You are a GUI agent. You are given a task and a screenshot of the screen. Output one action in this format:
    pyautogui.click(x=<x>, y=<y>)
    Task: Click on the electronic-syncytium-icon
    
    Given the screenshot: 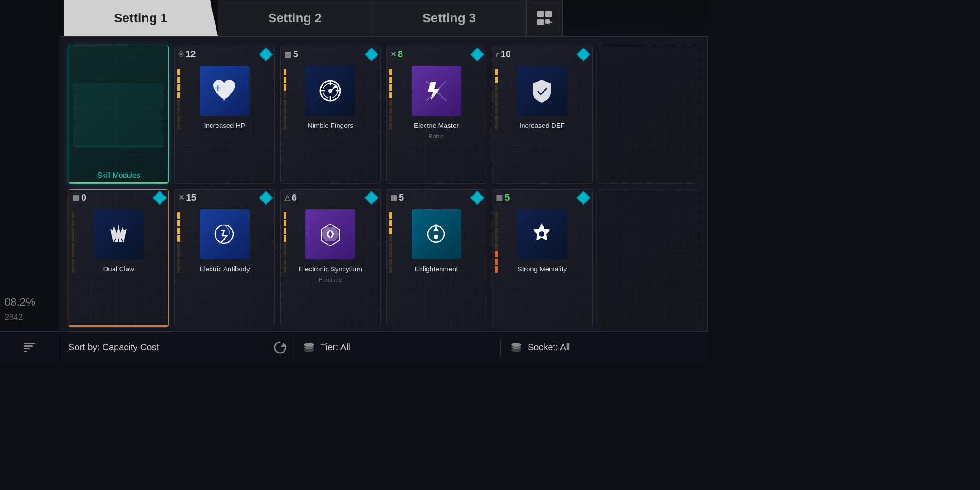 What is the action you would take?
    pyautogui.click(x=330, y=234)
    